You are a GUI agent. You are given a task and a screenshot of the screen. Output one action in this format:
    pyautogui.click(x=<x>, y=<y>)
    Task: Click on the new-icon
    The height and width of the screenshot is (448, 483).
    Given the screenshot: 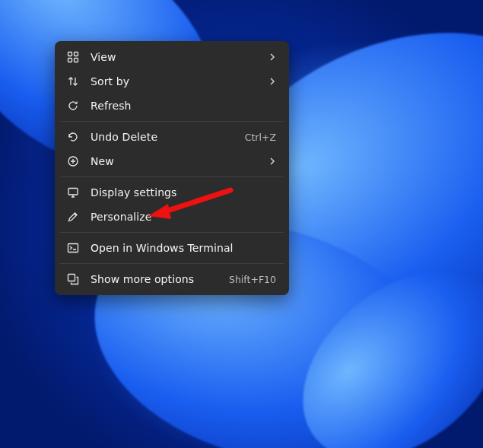 What is the action you would take?
    pyautogui.click(x=73, y=161)
    